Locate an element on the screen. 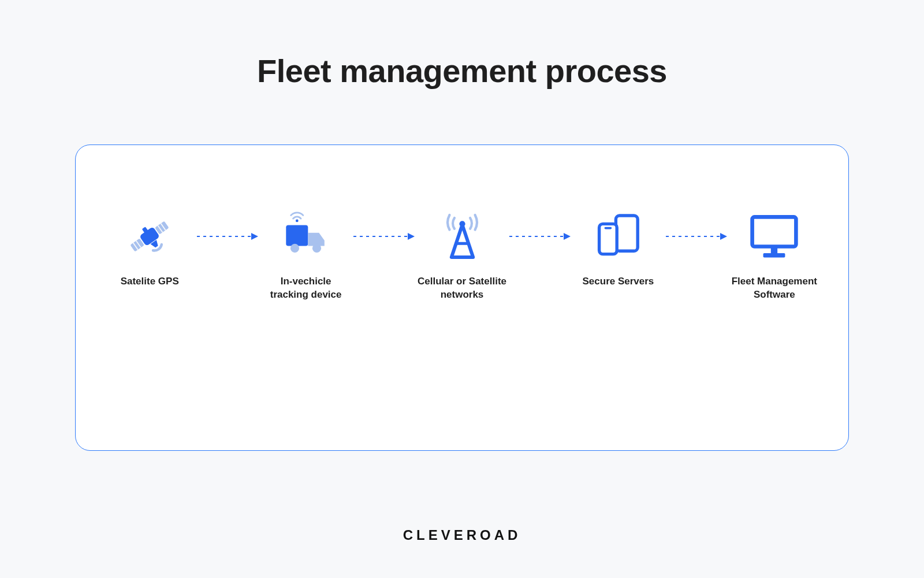  process-flow: Satelite GPS In-vechi is located at coordinates (462, 255).